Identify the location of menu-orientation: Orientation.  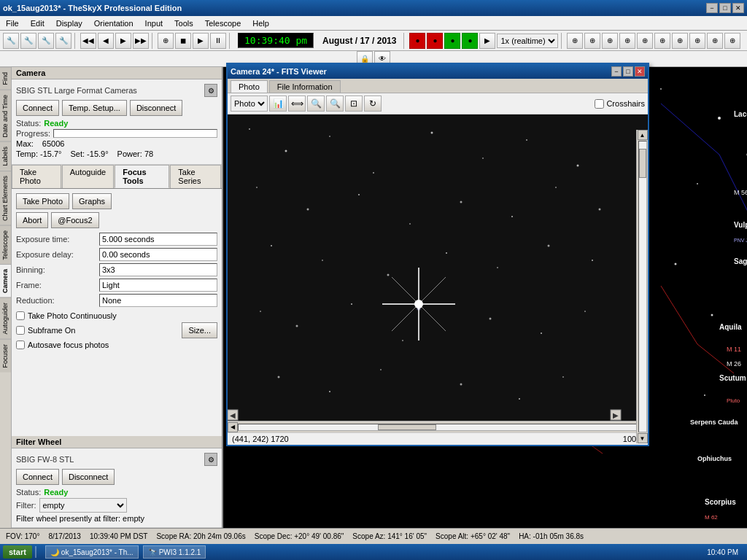
(114, 23).